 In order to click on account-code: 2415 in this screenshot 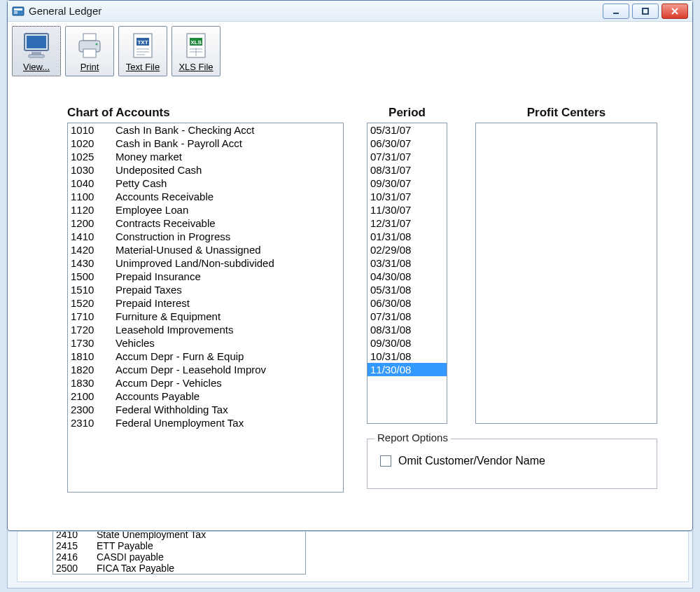, I will do `click(76, 546)`.